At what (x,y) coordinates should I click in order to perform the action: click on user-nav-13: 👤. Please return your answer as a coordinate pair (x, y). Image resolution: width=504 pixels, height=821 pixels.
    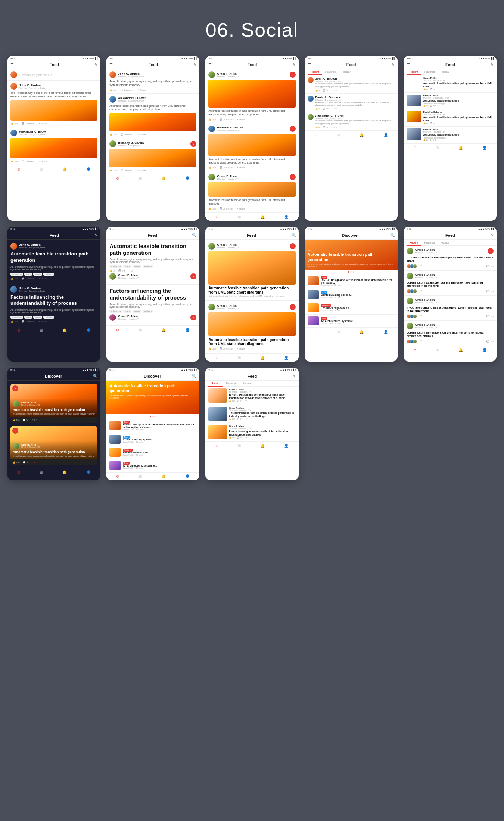
    Looking at the image, I should click on (286, 446).